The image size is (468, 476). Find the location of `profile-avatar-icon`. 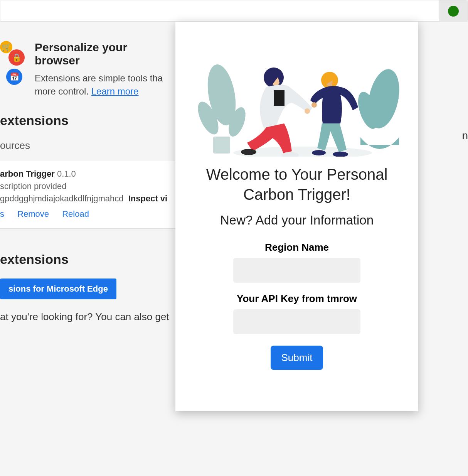

profile-avatar-icon is located at coordinates (453, 11).